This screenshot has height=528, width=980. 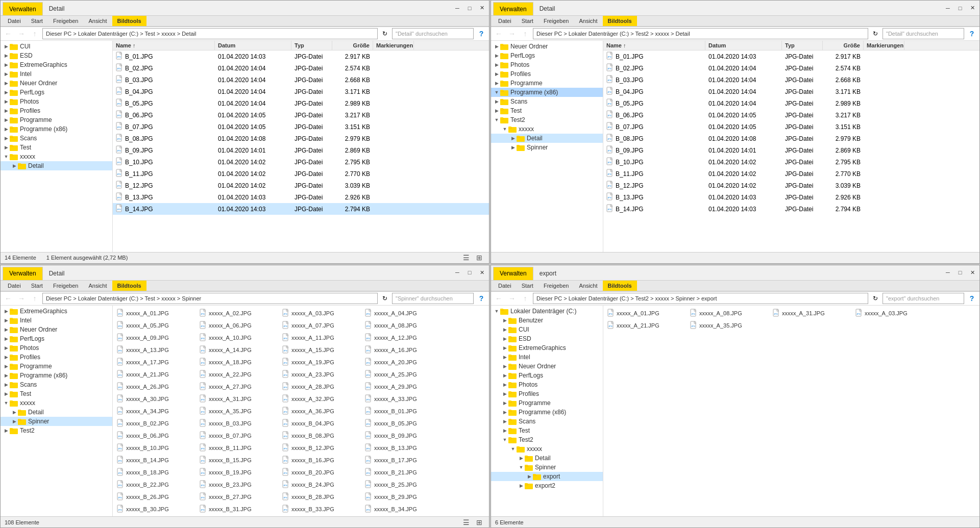 What do you see at coordinates (238, 313) in the screenshot?
I see `list-item: JPG xxxxx_A_02.JPG` at bounding box center [238, 313].